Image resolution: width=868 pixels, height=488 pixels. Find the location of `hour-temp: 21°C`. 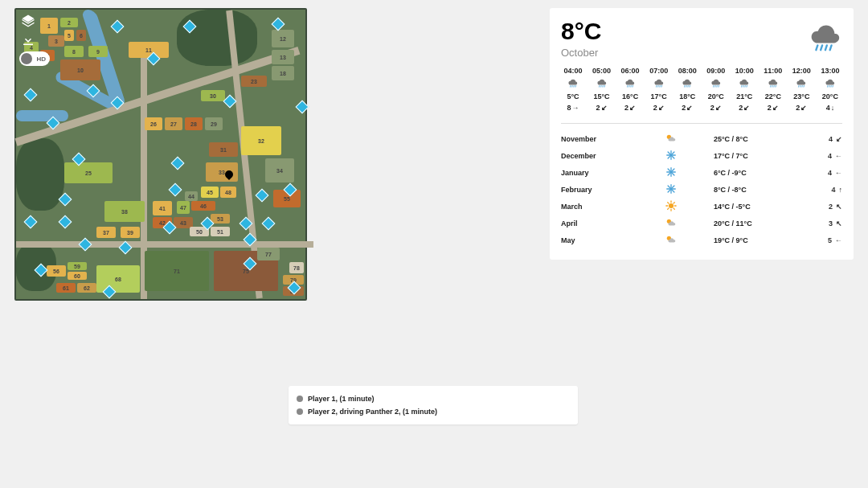

hour-temp: 21°C is located at coordinates (744, 96).